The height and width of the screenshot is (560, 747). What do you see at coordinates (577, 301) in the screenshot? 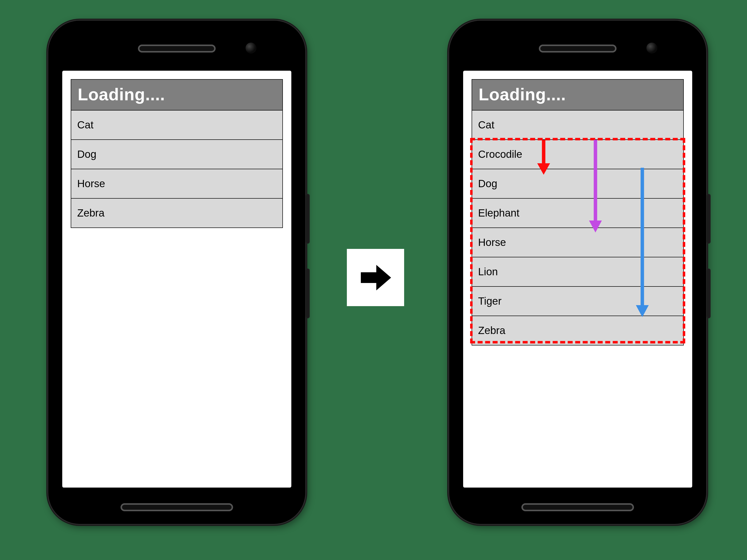
I see `list-item: Tiger` at bounding box center [577, 301].